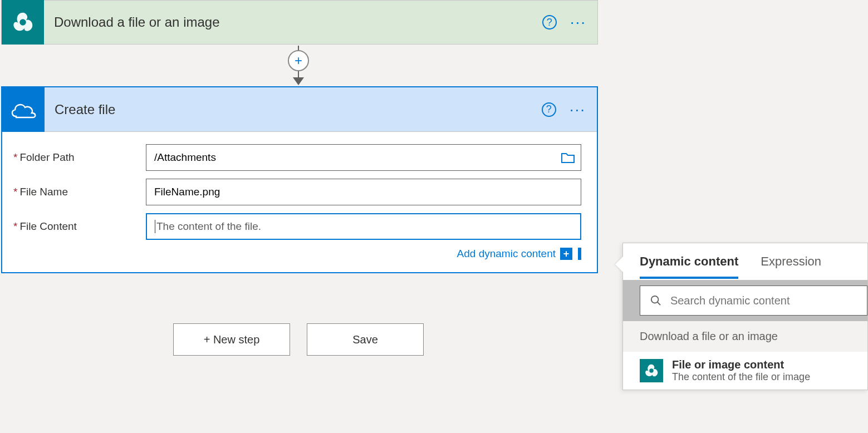  I want to click on file-name-label: *File Name, so click(80, 192).